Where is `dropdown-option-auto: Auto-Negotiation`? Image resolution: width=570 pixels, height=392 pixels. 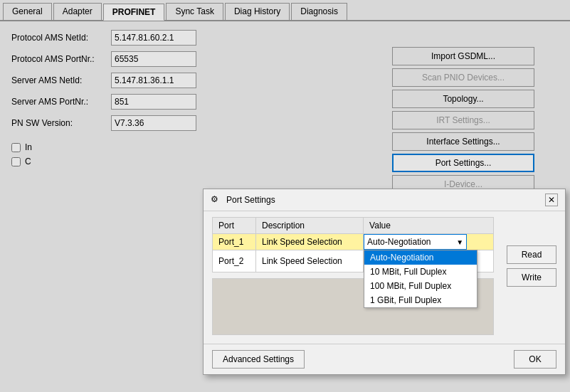
dropdown-option-auto: Auto-Negotiation is located at coordinates (421, 258).